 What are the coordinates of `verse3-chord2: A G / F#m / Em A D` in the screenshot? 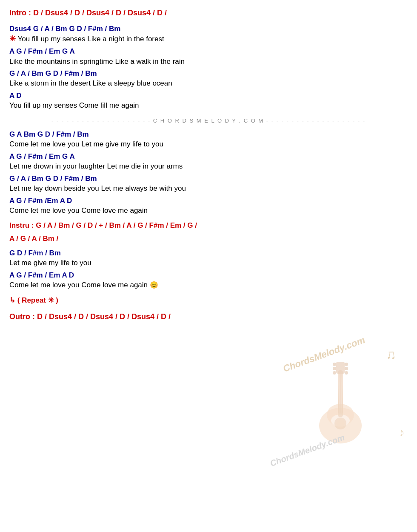 It's located at (208, 275).